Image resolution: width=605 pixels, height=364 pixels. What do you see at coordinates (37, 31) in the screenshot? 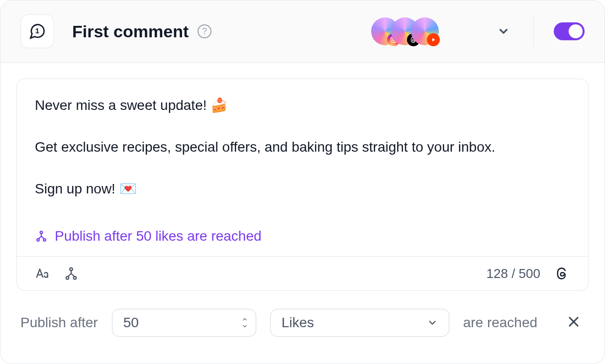
I see `svg-text: 1` at bounding box center [37, 31].